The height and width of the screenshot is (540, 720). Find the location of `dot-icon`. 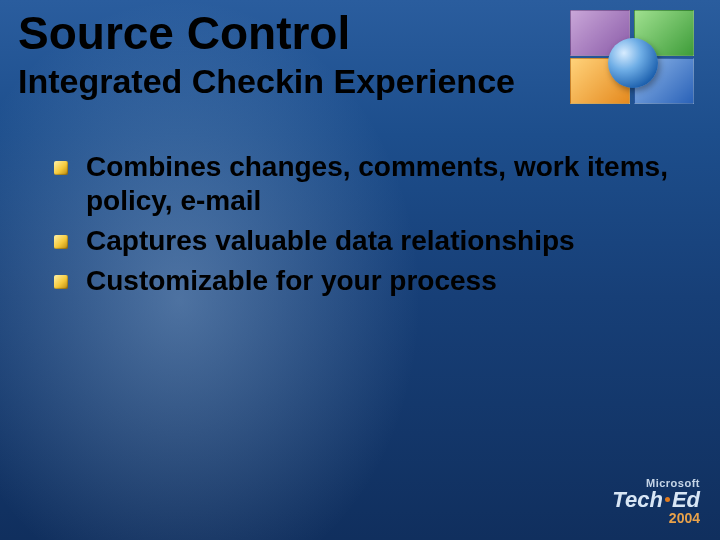

dot-icon is located at coordinates (668, 500).